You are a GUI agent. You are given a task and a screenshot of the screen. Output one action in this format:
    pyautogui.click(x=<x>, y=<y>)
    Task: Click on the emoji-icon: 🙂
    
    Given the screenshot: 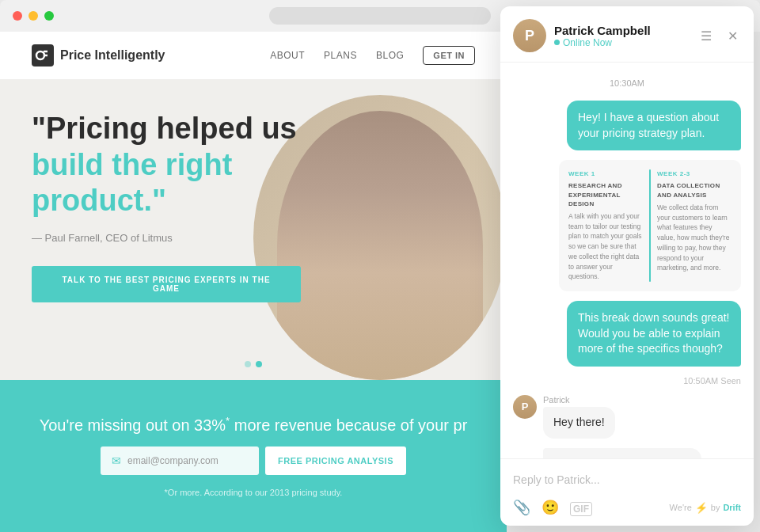 What is the action you would take?
    pyautogui.click(x=550, y=507)
    